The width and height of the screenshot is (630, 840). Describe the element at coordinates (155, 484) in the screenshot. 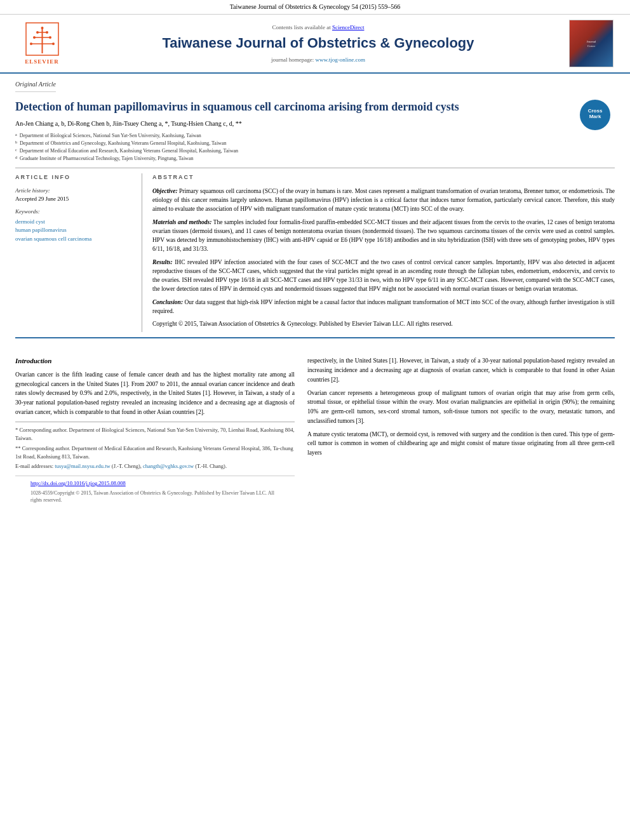

I see `doi-link: http://dx.doi.org/10.1016/j.tjog.2015.08…` at that location.